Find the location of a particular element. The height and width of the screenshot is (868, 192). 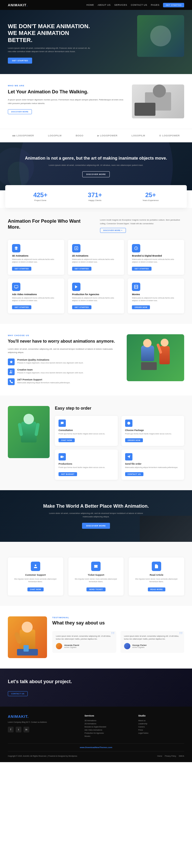

step-package-title: Choose Package is located at coordinates (153, 430).